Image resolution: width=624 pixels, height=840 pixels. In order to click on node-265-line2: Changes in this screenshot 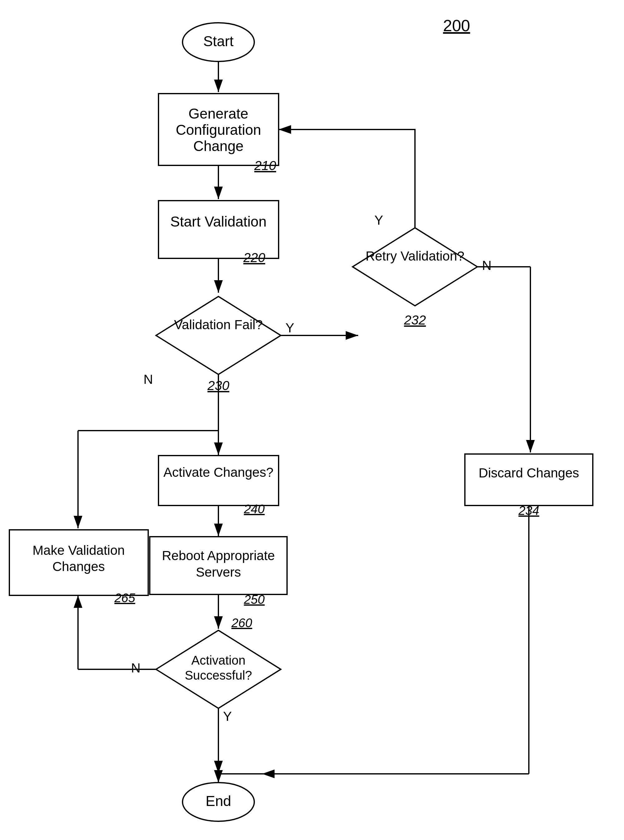, I will do `click(79, 567)`.